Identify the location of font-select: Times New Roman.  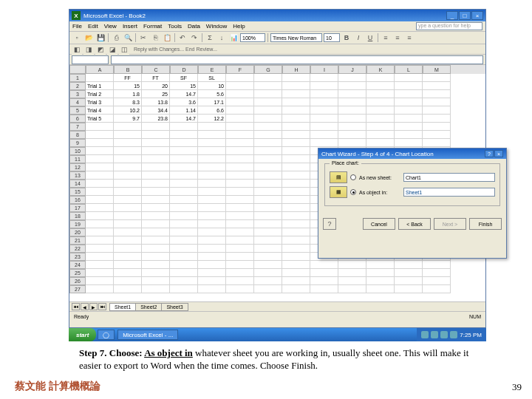
(296, 38).